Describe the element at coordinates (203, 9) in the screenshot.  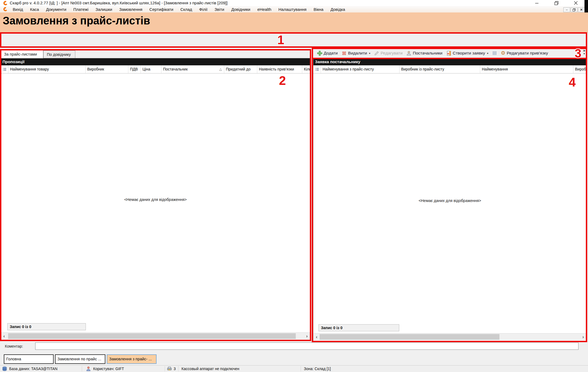
I see `menu-branches: Філії` at that location.